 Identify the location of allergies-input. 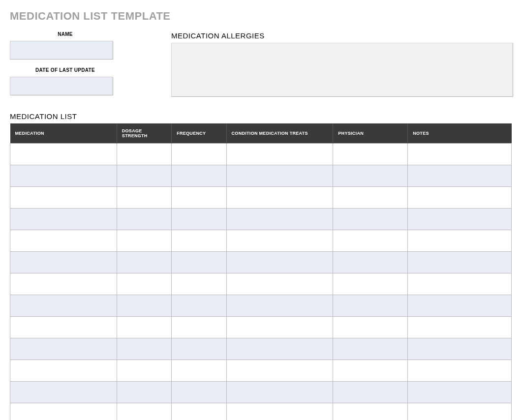
(342, 70).